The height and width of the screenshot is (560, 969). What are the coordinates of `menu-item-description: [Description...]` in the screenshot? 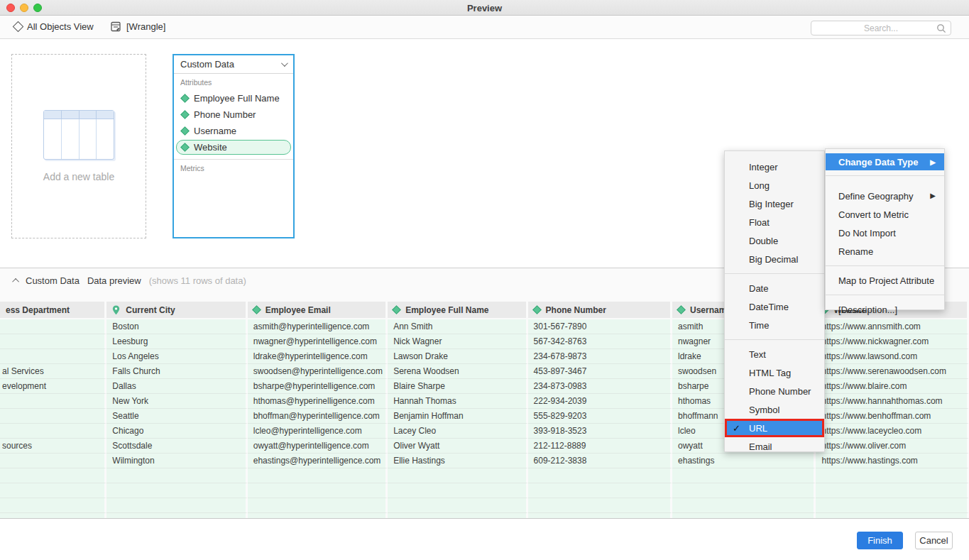 It's located at (885, 309).